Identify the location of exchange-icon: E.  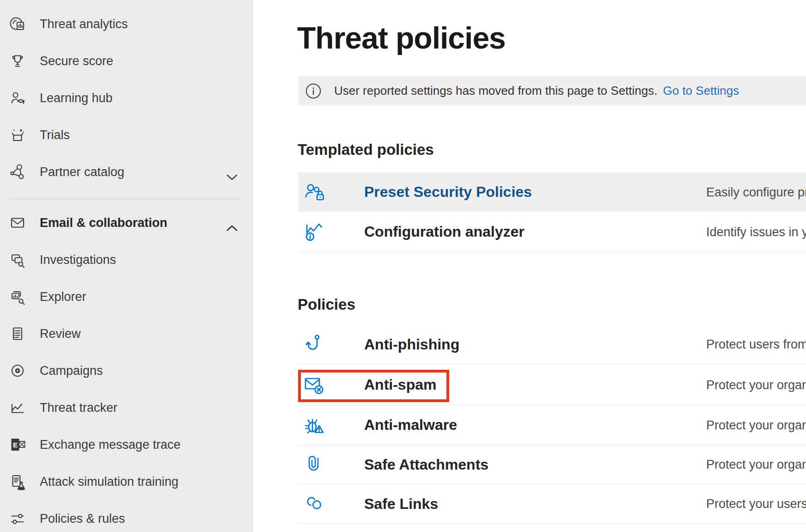
(18, 445).